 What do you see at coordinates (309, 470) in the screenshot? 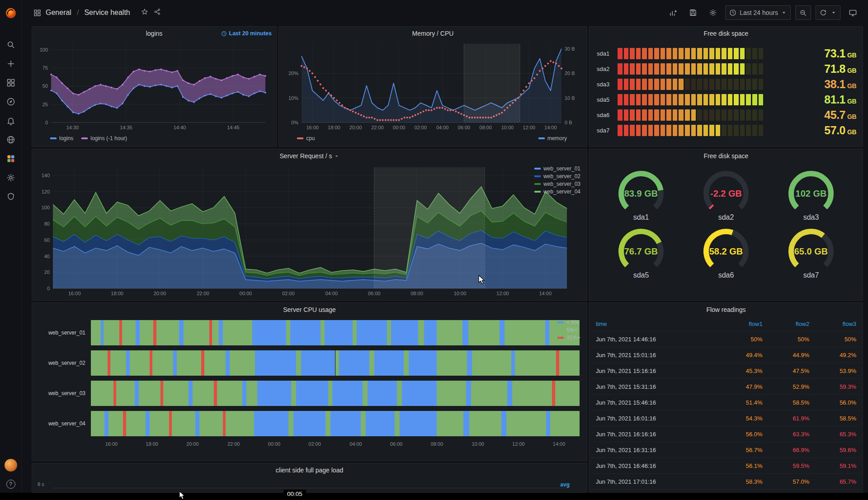
I see `panel-page-load-header: client side full page load` at bounding box center [309, 470].